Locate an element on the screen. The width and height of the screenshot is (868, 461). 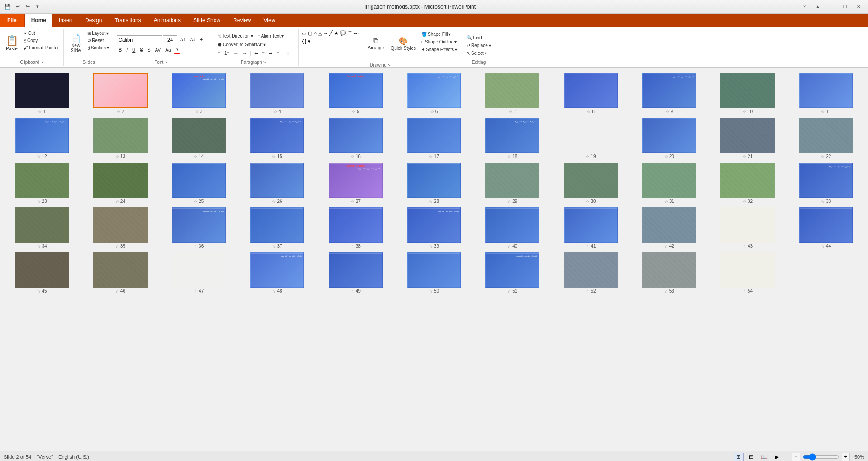
slide-item: ☆2 is located at coordinates (120, 93).